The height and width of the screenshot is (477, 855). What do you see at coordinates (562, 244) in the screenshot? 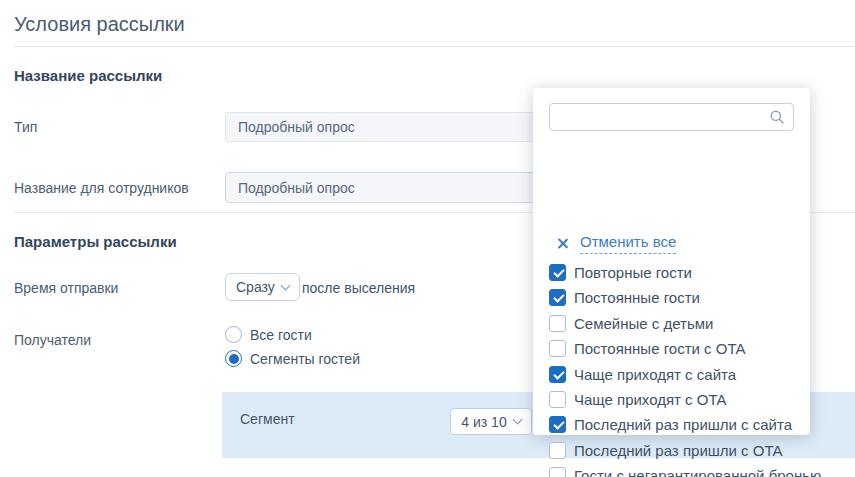
I see `close-icon` at bounding box center [562, 244].